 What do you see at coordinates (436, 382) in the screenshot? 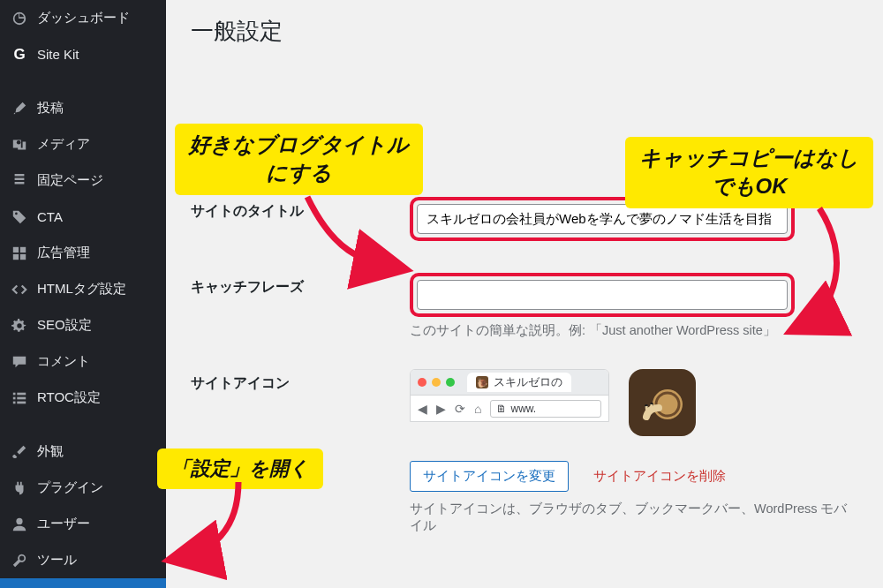
I see `traffic-light-min-icon` at bounding box center [436, 382].